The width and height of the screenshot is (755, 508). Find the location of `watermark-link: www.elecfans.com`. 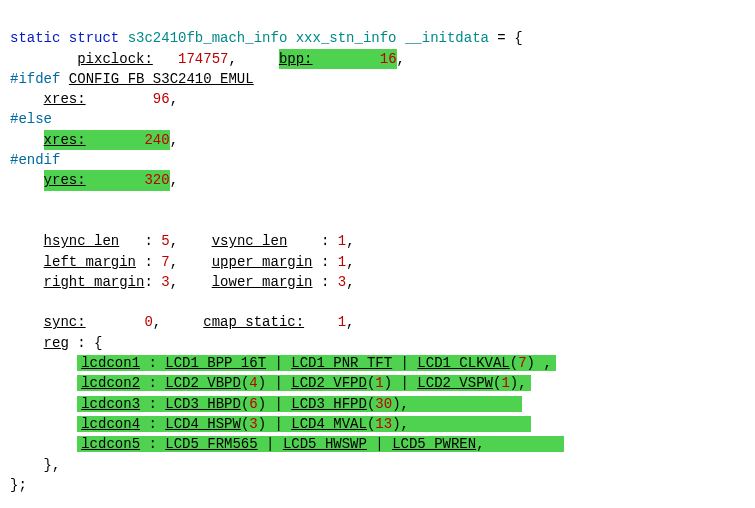

watermark-link: www.elecfans.com is located at coordinates (686, 484).